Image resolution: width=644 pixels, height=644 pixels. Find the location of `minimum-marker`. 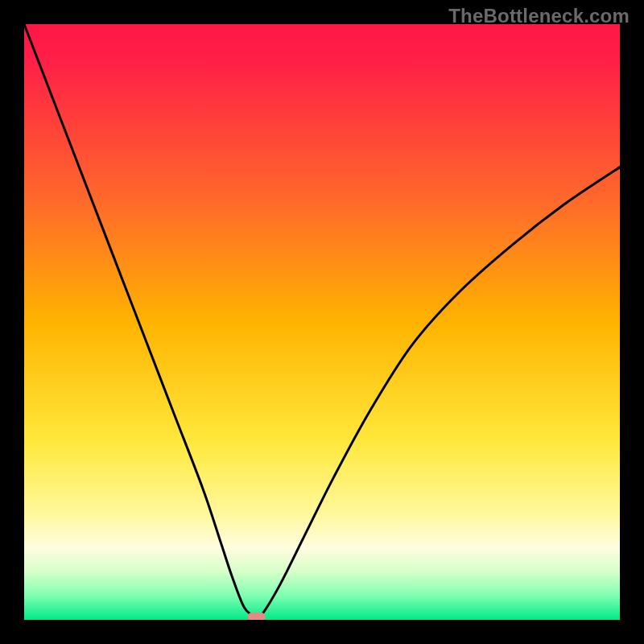

minimum-marker is located at coordinates (257, 617).